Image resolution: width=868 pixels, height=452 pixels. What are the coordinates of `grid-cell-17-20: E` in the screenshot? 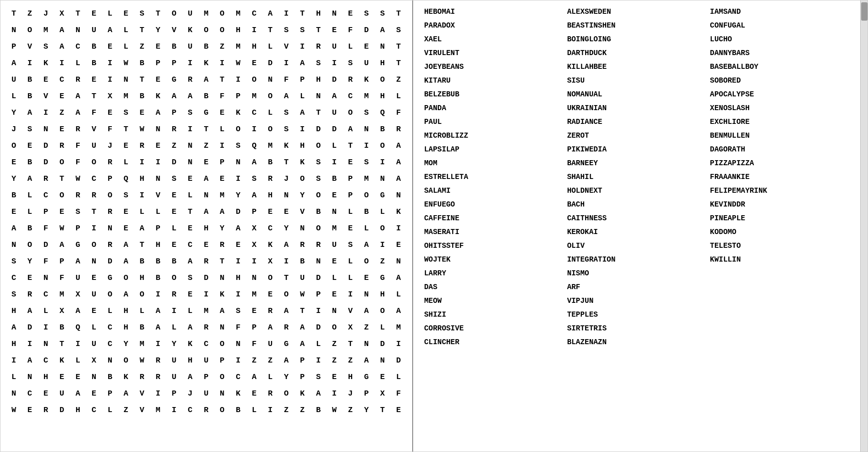 It's located at (334, 294).